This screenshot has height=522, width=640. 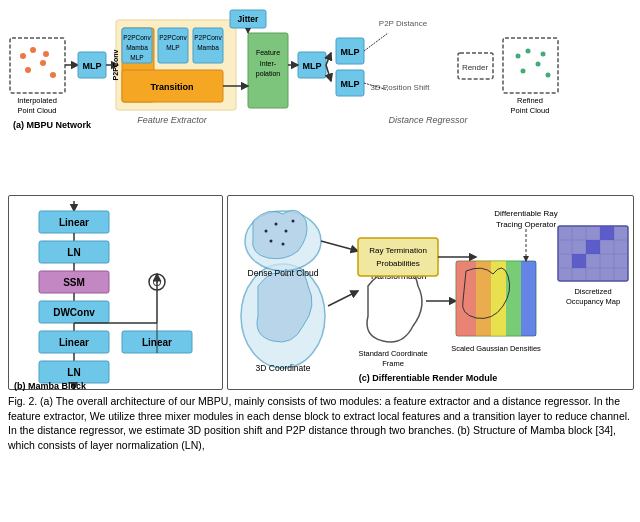 What do you see at coordinates (37, 100) in the screenshot?
I see `svg-text: Interpolated` at bounding box center [37, 100].